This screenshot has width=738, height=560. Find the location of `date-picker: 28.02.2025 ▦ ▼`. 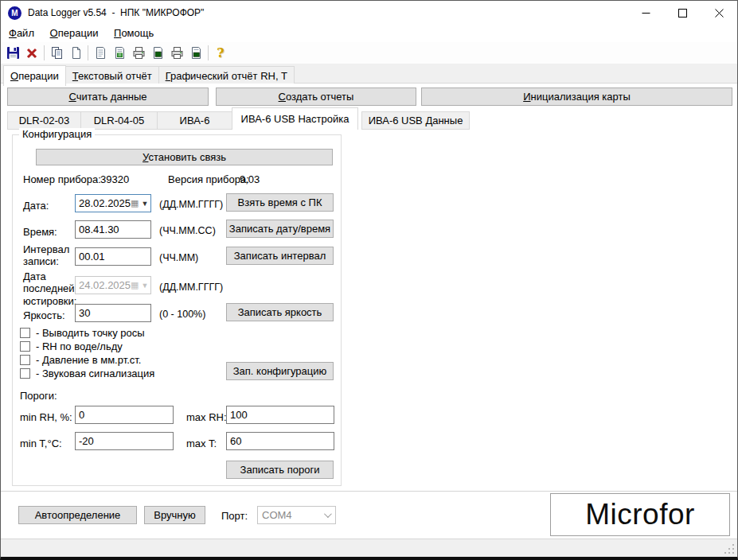

date-picker: 28.02.2025 ▦ ▼ is located at coordinates (113, 204).